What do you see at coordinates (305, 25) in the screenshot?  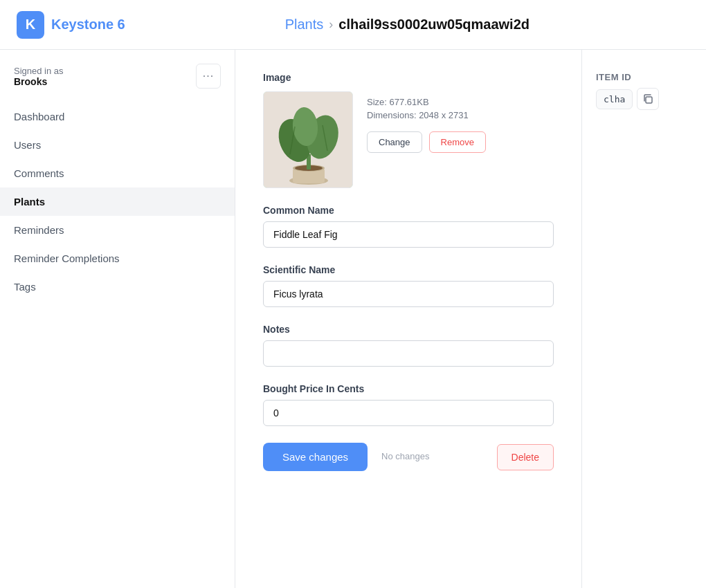 I see `breadcrumb-parent-link: Plants` at bounding box center [305, 25].